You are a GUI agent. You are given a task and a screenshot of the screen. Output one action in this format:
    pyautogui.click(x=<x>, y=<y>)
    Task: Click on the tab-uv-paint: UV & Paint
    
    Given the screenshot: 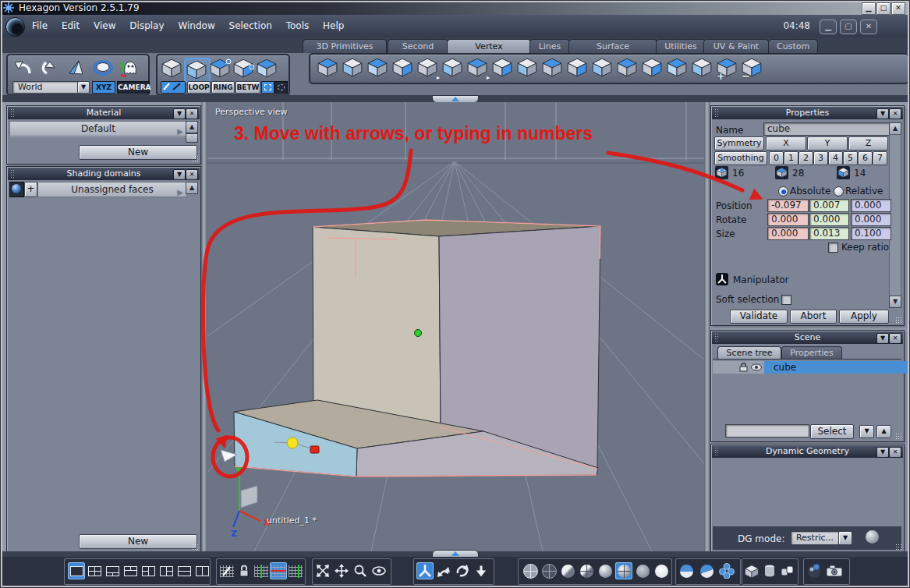 What is the action you would take?
    pyautogui.click(x=736, y=47)
    